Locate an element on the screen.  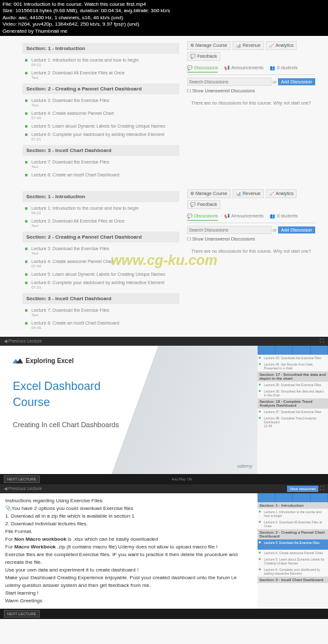
udemy-logo: udemy is located at coordinates (245, 466).